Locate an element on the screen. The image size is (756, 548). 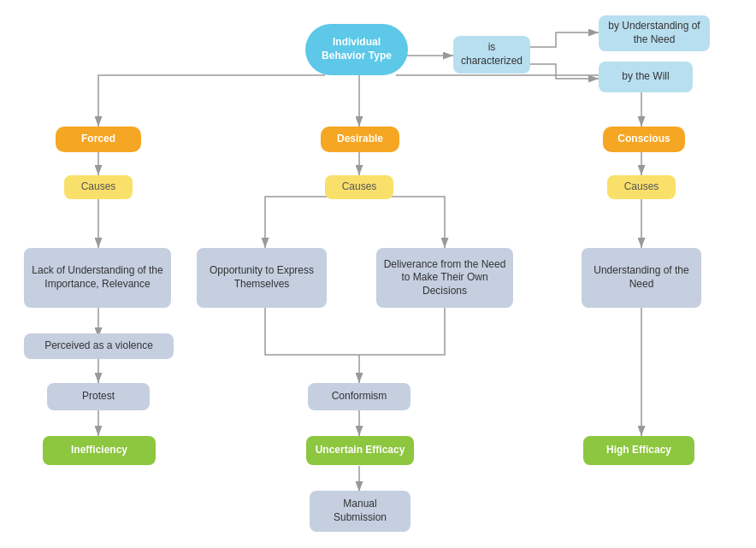
conscious-node: Conscious is located at coordinates (644, 139).